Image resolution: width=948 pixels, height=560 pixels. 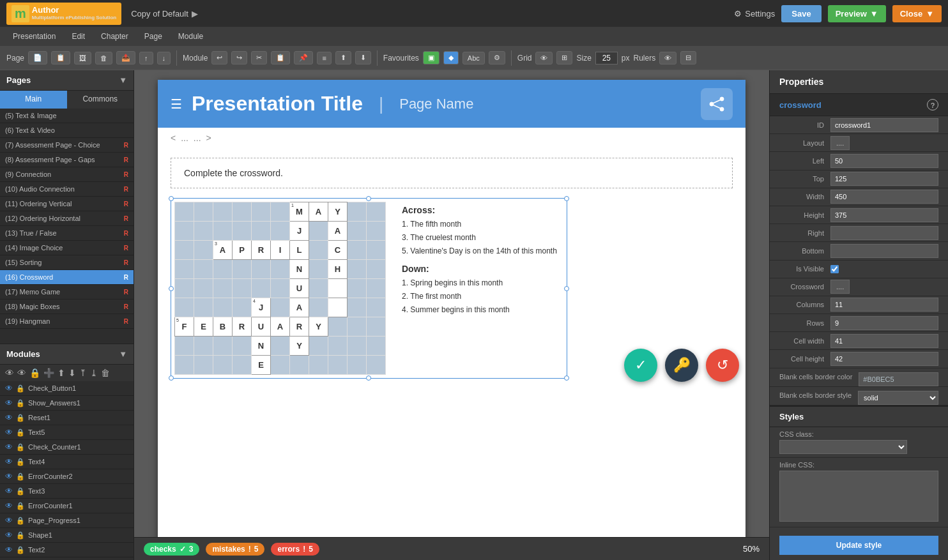 What do you see at coordinates (66, 404) in the screenshot?
I see `module-show-answers1: 👁🔒Show_Answers1` at bounding box center [66, 404].